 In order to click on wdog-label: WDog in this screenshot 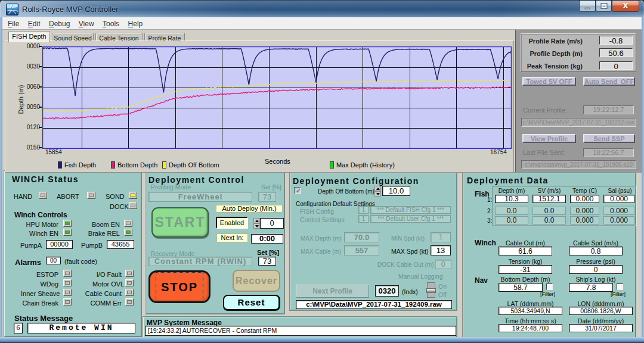, I will do `click(45, 284)`.